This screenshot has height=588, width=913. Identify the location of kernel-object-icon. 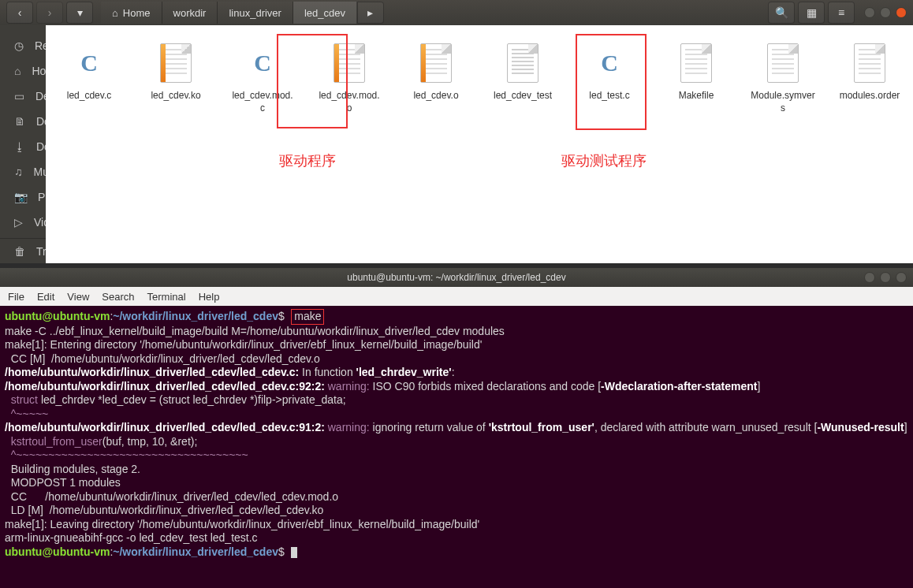
(176, 63).